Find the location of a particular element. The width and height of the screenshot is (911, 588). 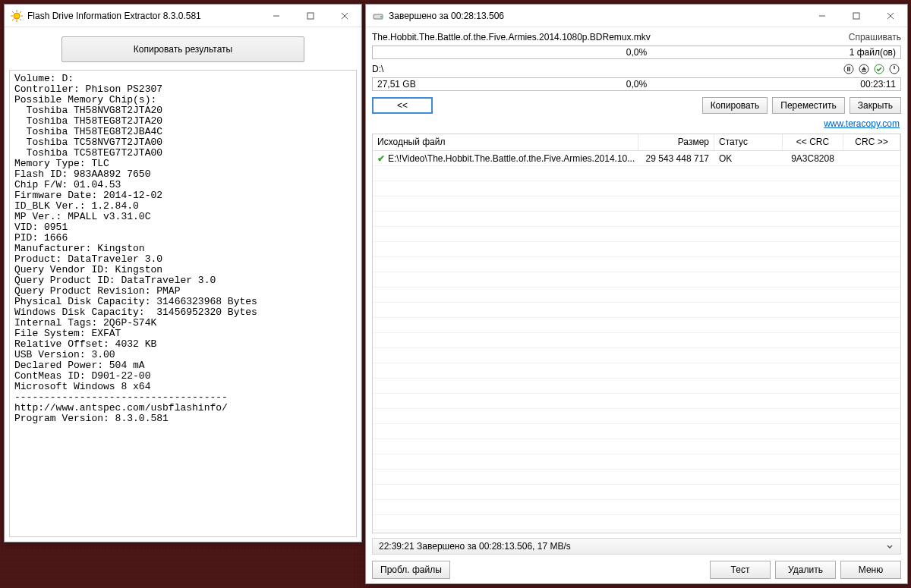

move-button: Переместить is located at coordinates (809, 105).